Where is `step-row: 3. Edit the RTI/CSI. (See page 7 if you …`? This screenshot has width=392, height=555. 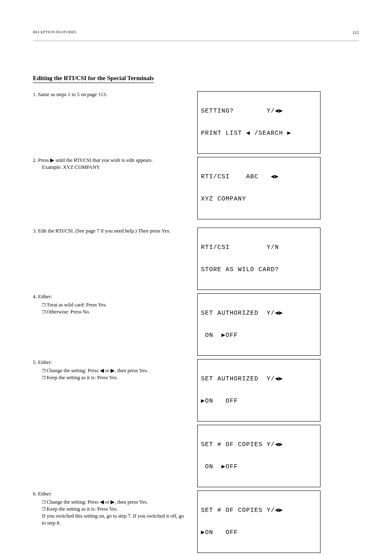
step-row: 3. Edit the RTI/CSI. (See page 7 if you … is located at coordinates (196, 259).